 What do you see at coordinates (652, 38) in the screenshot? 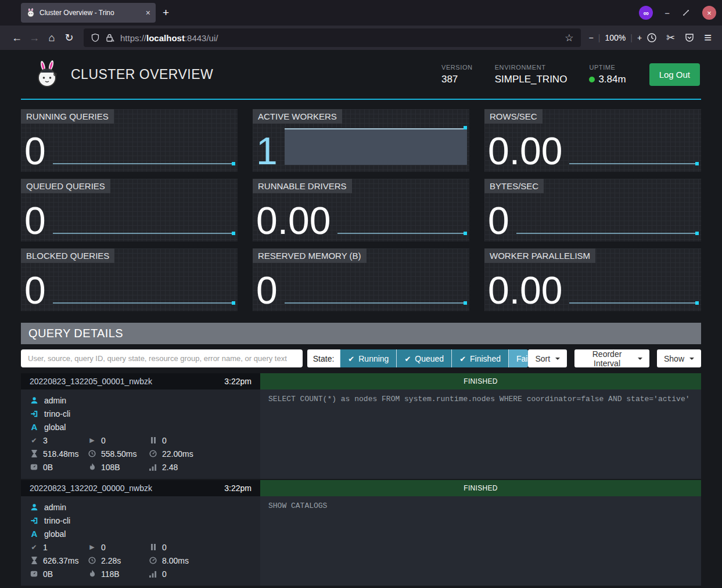
I see `history-clock-icon` at bounding box center [652, 38].